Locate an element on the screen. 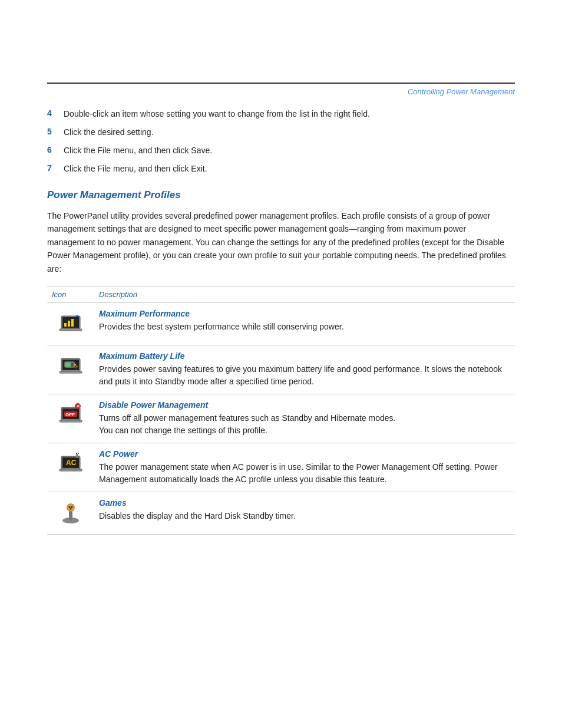 The height and width of the screenshot is (728, 562). col-desc-header: Description is located at coordinates (305, 294).